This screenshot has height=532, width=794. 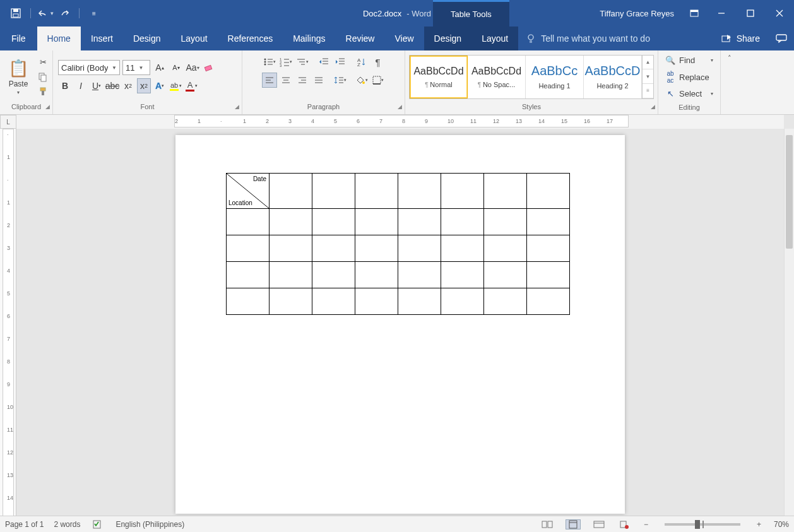 What do you see at coordinates (730, 82) in the screenshot?
I see `collapse-ribbon-button: ˄` at bounding box center [730, 82].